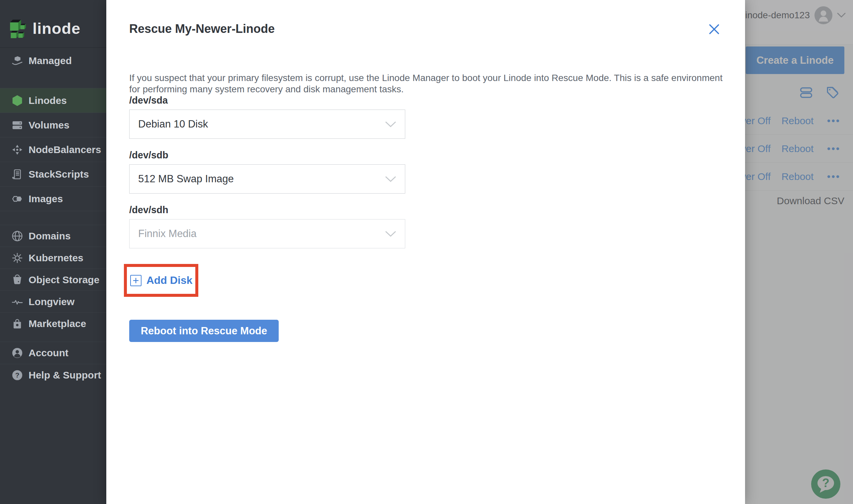 The image size is (853, 504). What do you see at coordinates (17, 101) in the screenshot?
I see `linodes-icon` at bounding box center [17, 101].